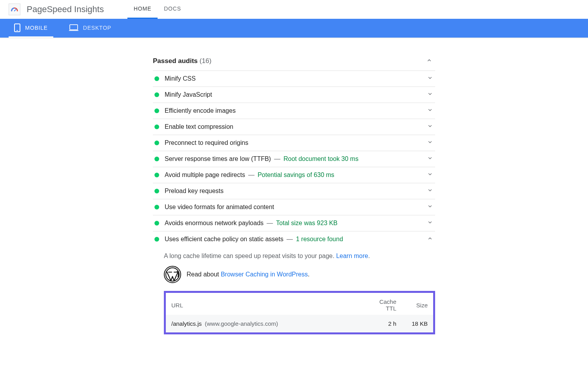 This screenshot has height=370, width=588. I want to click on audit-row: Use video formats for animated content, so click(294, 208).